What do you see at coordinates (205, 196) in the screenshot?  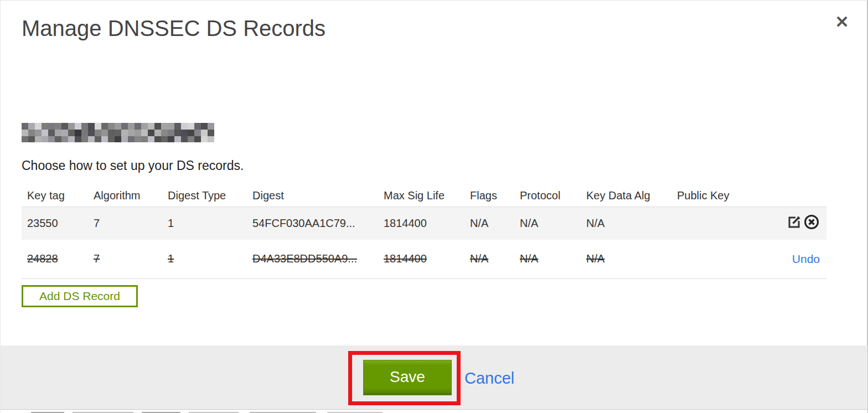 I see `header-digest-type: Digest Type` at bounding box center [205, 196].